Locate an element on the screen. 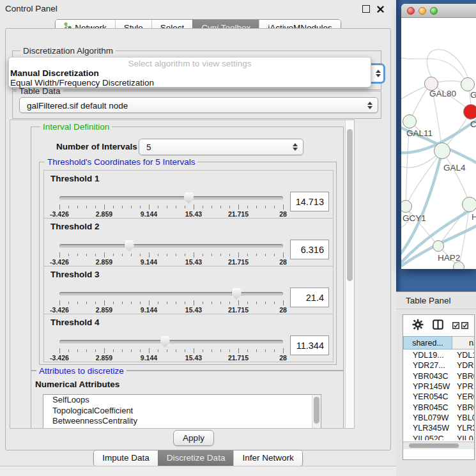 This screenshot has width=476, height=476. network-node-h is located at coordinates (469, 204).